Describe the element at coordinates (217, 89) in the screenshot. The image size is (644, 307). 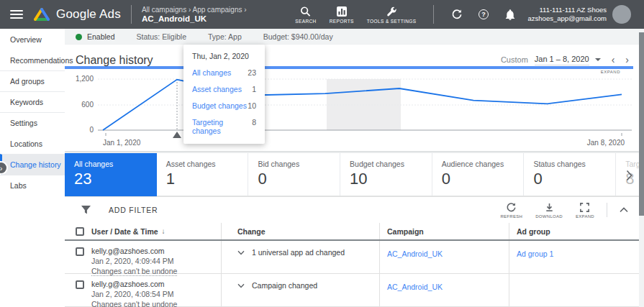
I see `tooltip-link-asset-changes: Asset changes` at that location.